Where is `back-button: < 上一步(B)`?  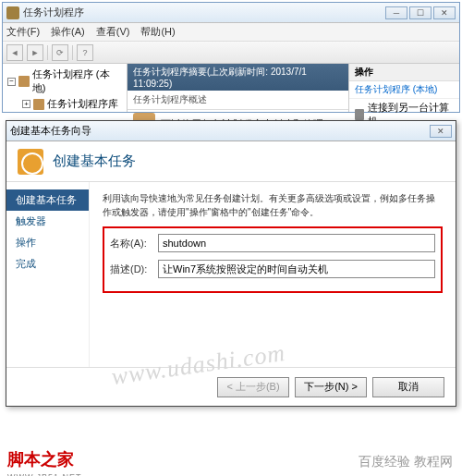 back-button: < 上一步(B) is located at coordinates (253, 387).